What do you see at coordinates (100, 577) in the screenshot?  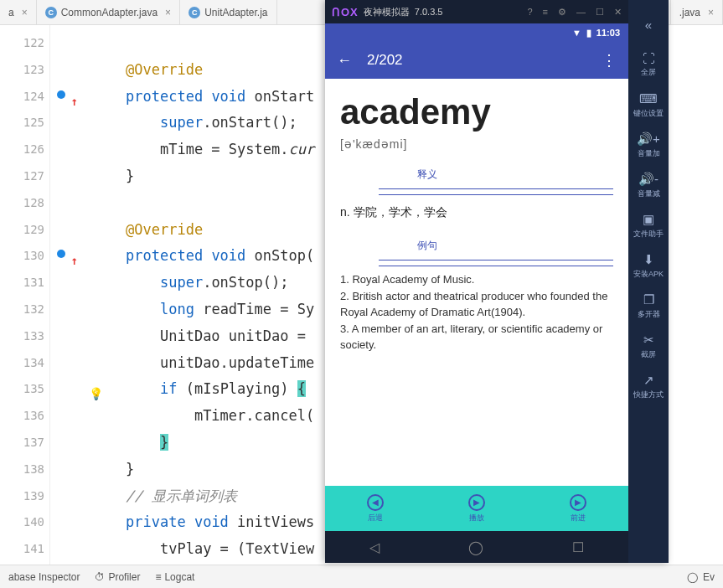 I see `profiler-icon: ⏱` at bounding box center [100, 577].